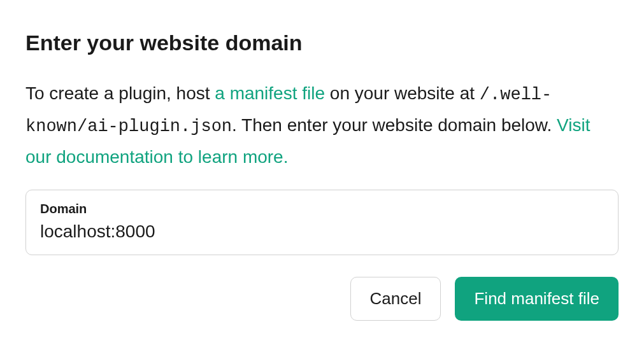 This screenshot has height=357, width=644. What do you see at coordinates (394, 125) in the screenshot?
I see `description-suffix: . Then enter your website domain below.` at bounding box center [394, 125].